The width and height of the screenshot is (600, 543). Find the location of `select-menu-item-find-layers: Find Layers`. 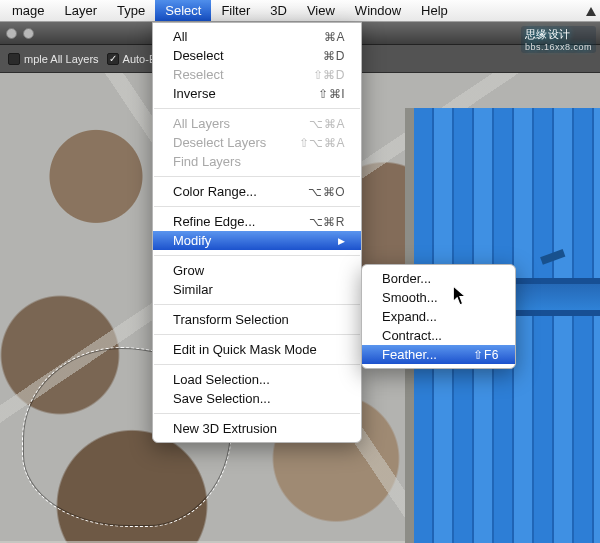

select-menu-item-find-layers: Find Layers is located at coordinates (257, 162).